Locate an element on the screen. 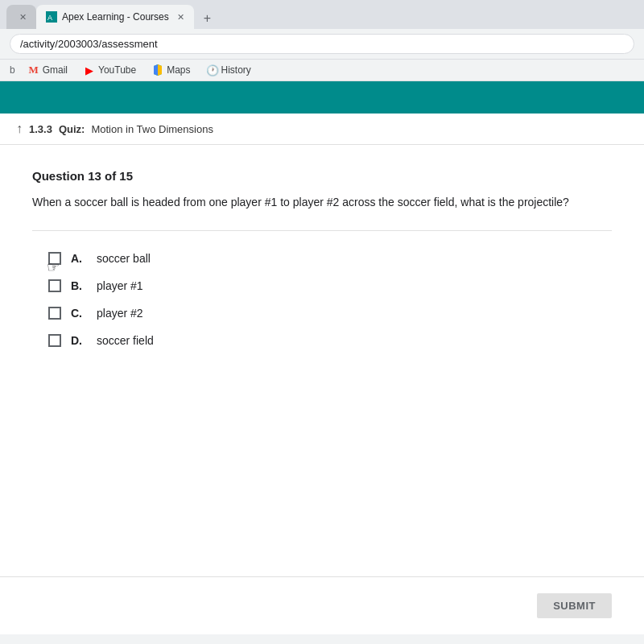 This screenshot has width=644, height=644. breadcrumb-type: Quiz: is located at coordinates (72, 129).